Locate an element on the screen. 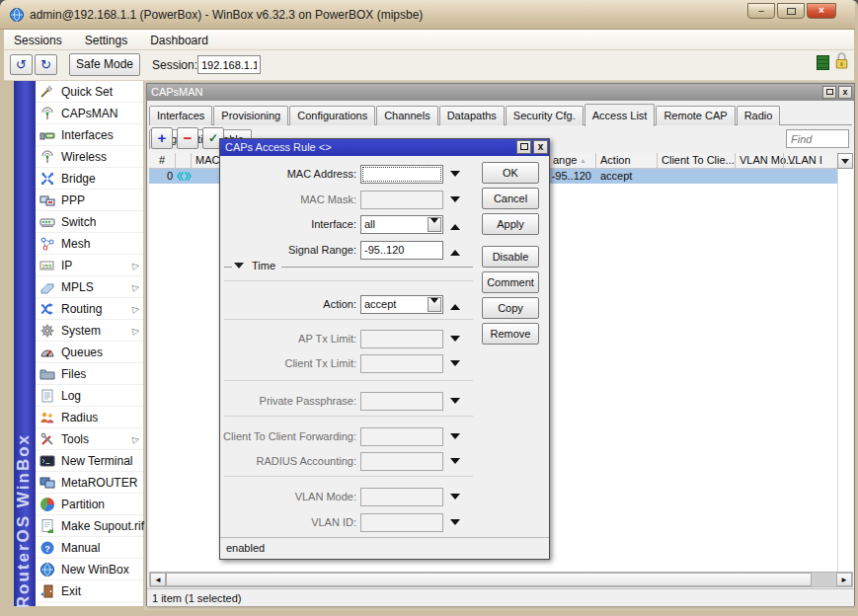 Image resolution: width=858 pixels, height=616 pixels. maximize-button is located at coordinates (791, 11).